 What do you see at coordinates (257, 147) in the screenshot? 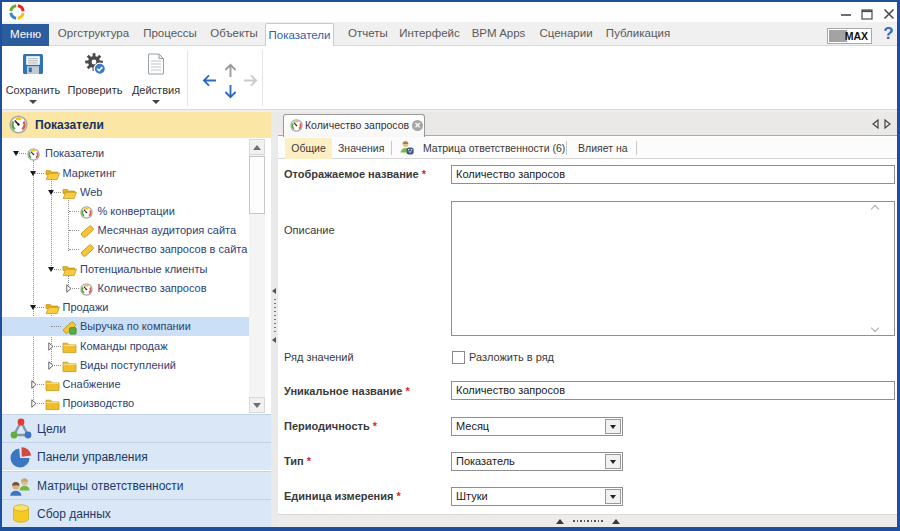
I see `scroll-up-button` at bounding box center [257, 147].